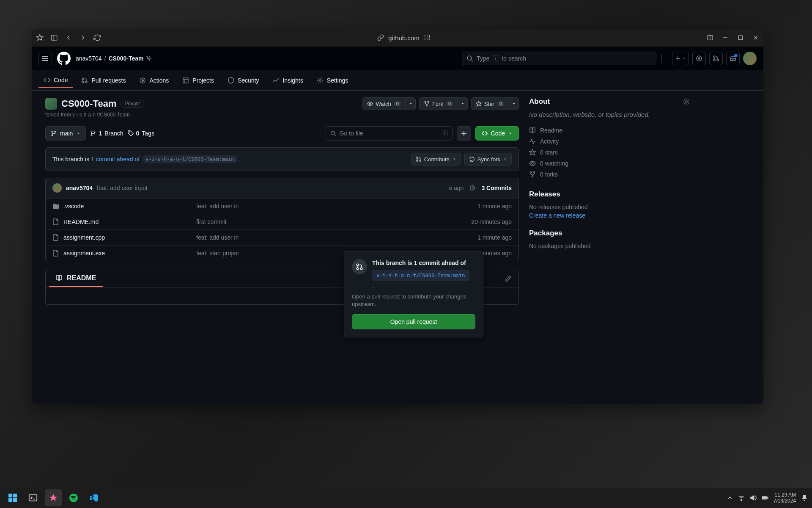 Image resolution: width=812 pixels, height=508 pixels. I want to click on star-button: Star0, so click(490, 104).